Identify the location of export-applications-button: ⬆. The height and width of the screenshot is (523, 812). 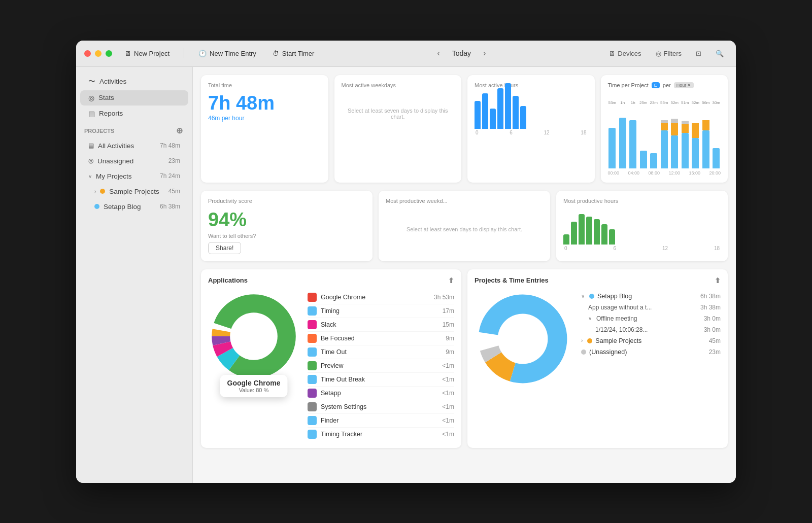
(451, 281).